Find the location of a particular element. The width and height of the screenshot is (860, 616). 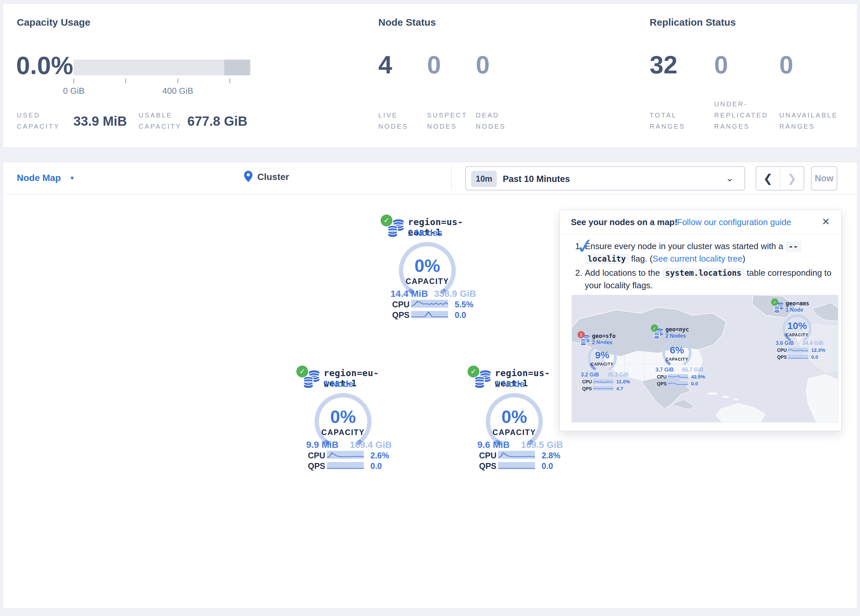

region-card-eu-west-1: ✓ region=eu-west-1 1 Node 0% CAPACITY 9.… is located at coordinates (348, 418).